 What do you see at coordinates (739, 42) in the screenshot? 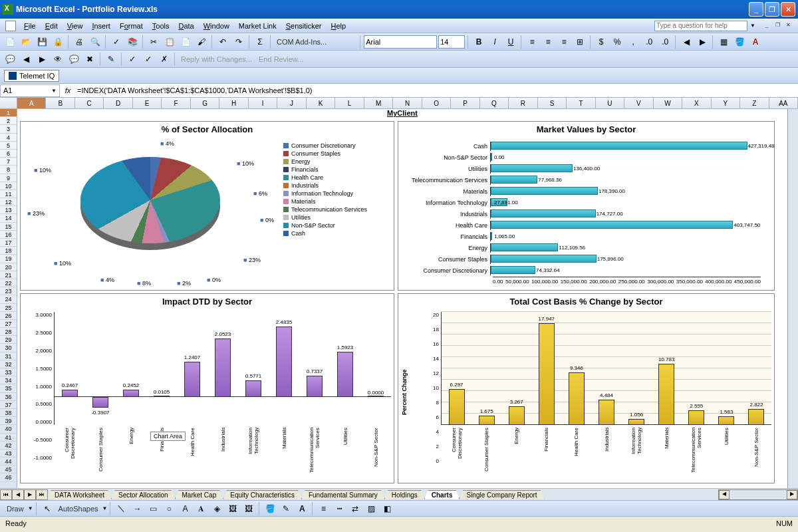
I see `fill-color-button: 🪣` at bounding box center [739, 42].